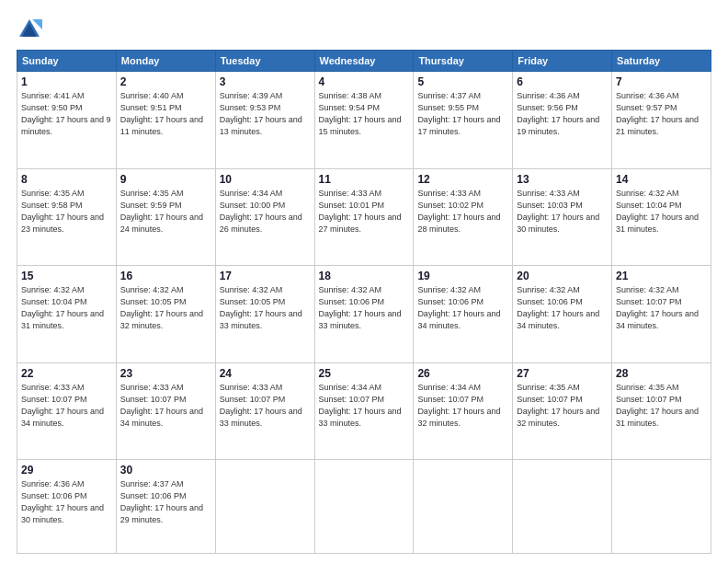 This screenshot has height=563, width=728. I want to click on calendar-cell: 29 Sunrise: 4:36 AMSunset: 10:06 PMDayli…, so click(67, 507).